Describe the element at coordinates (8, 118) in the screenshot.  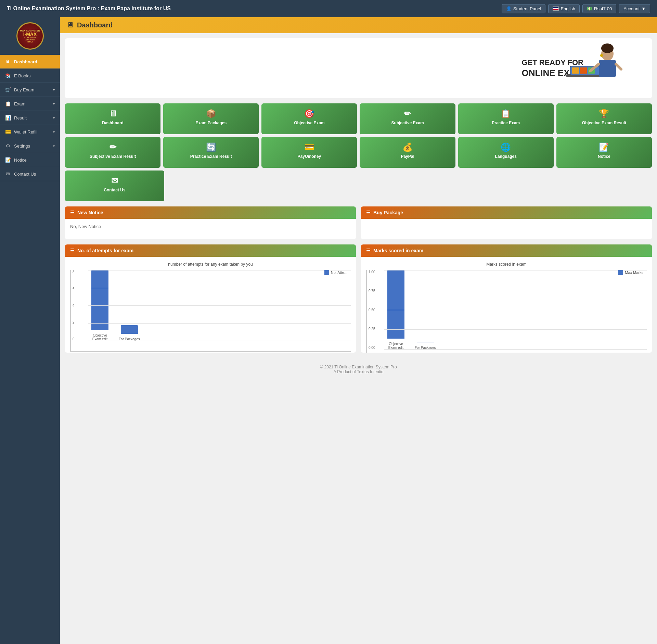
I see `result-menu-icon: 📊` at that location.